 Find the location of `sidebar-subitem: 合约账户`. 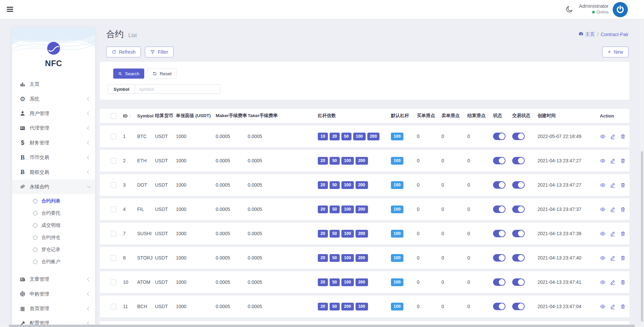

sidebar-subitem: 合约账户 is located at coordinates (54, 262).